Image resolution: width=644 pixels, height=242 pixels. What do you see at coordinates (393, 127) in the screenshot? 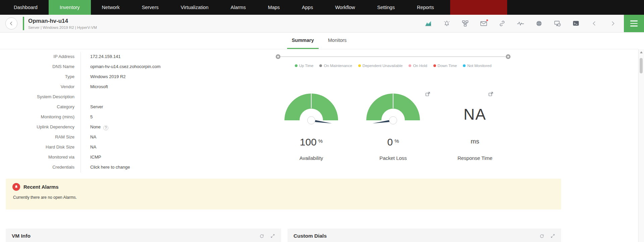
I see `gauge-packet-loss: 0% Packet Loss` at bounding box center [393, 127].